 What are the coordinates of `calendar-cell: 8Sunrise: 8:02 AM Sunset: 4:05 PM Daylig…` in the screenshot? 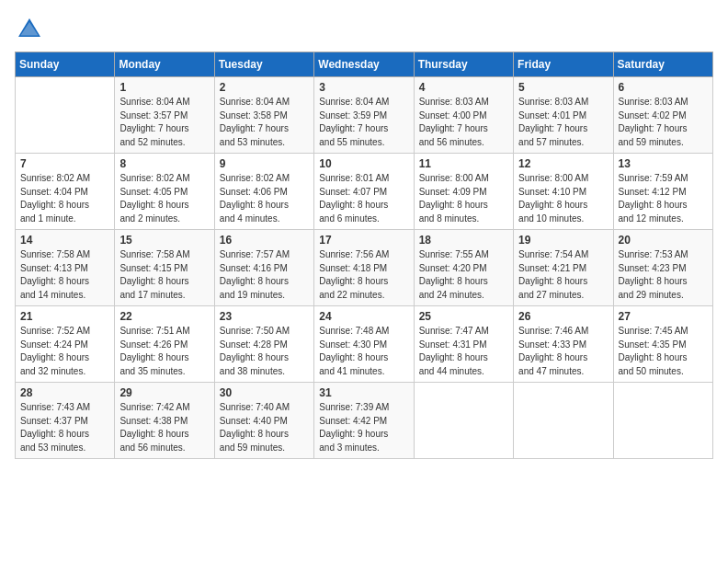 It's located at (165, 191).